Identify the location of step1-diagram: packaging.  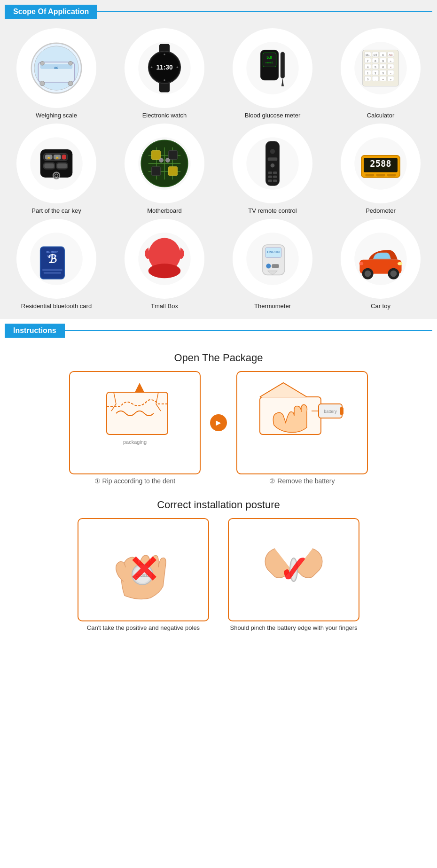
(135, 423).